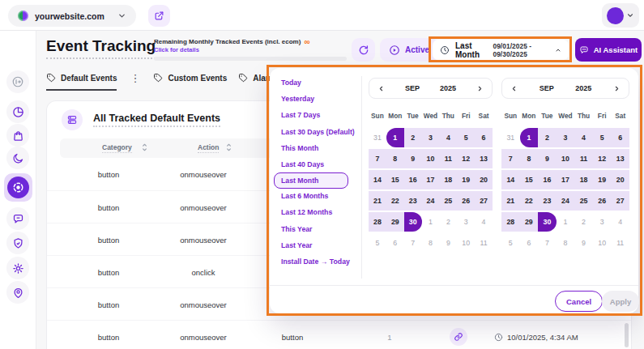 Image resolution: width=644 pixels, height=349 pixels. What do you see at coordinates (320, 262) in the screenshot?
I see `preset-install-date-today: Install Date → Today` at bounding box center [320, 262].